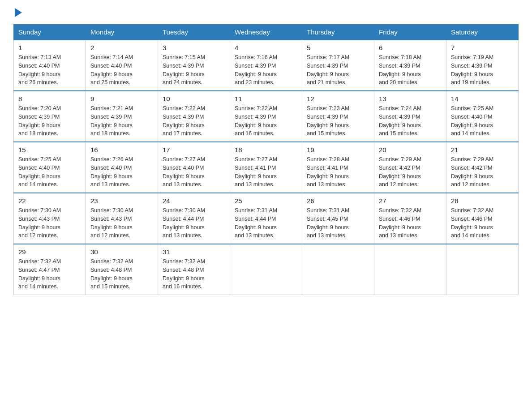 The image size is (532, 411). Describe the element at coordinates (482, 201) in the screenshot. I see `day-number: 28` at that location.